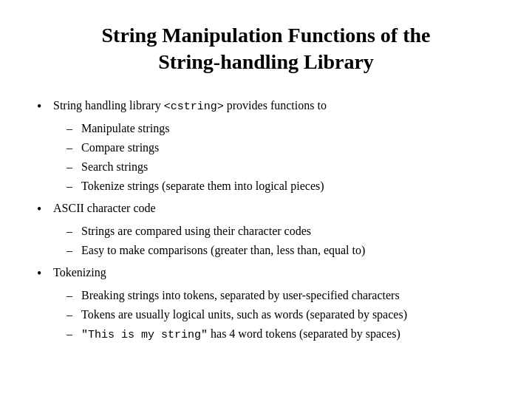  Describe the element at coordinates (281, 315) in the screenshot. I see `sub-item-3-2: – Tokens are usually logical units, such…` at that location.